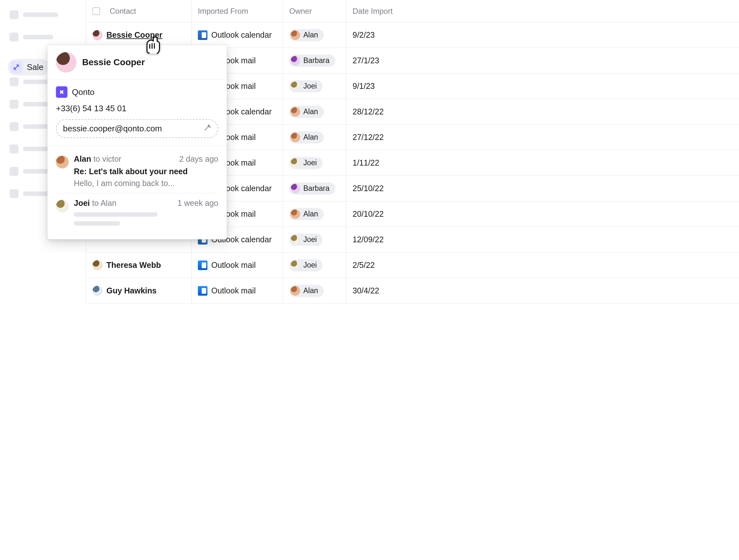 The height and width of the screenshot is (560, 739). Describe the element at coordinates (137, 62) in the screenshot. I see `popover-header: Bessie Cooper` at that location.